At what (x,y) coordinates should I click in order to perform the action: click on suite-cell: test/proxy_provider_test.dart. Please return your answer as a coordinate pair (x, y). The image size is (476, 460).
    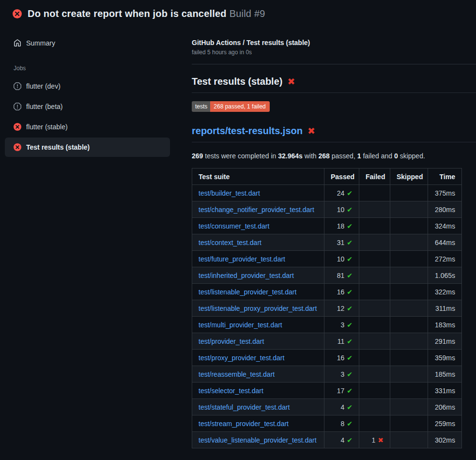
    Looking at the image, I should click on (259, 358).